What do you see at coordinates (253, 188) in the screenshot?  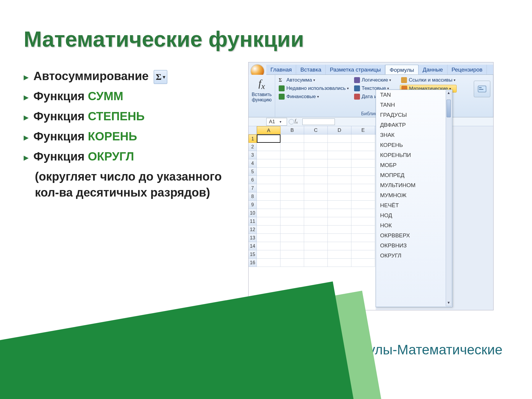 I see `row-header: 7` at bounding box center [253, 188].